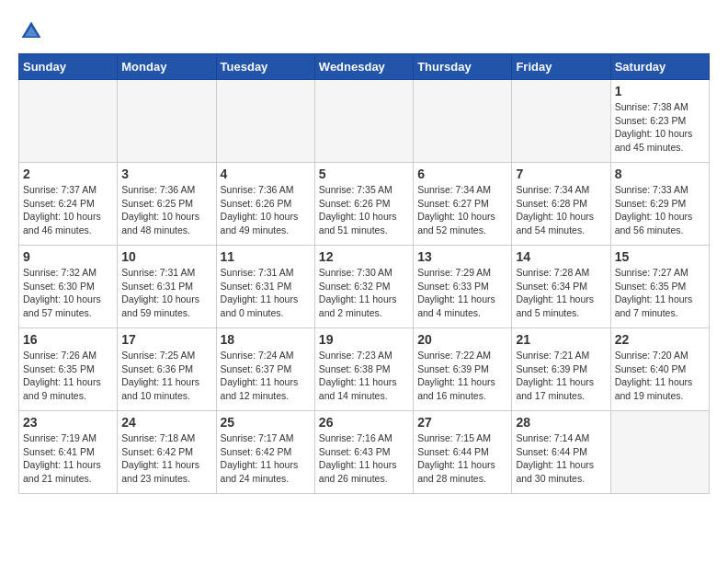  I want to click on day-number: 8, so click(660, 174).